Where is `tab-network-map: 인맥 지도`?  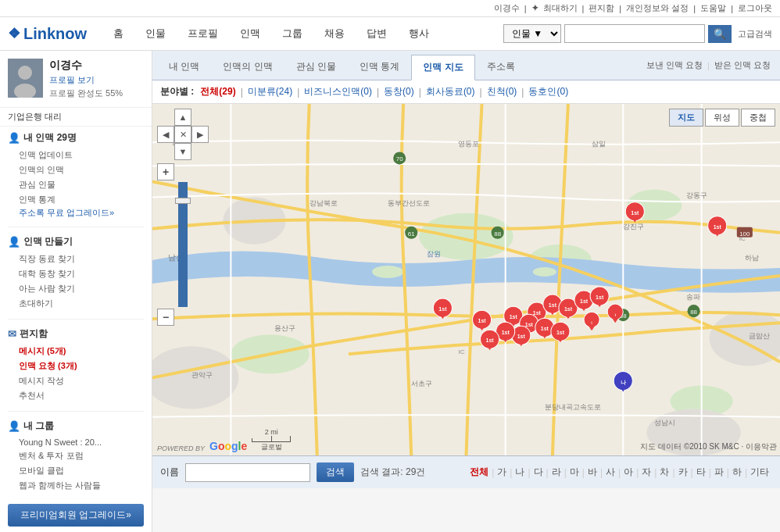
tab-network-map: 인맥 지도 is located at coordinates (442, 67).